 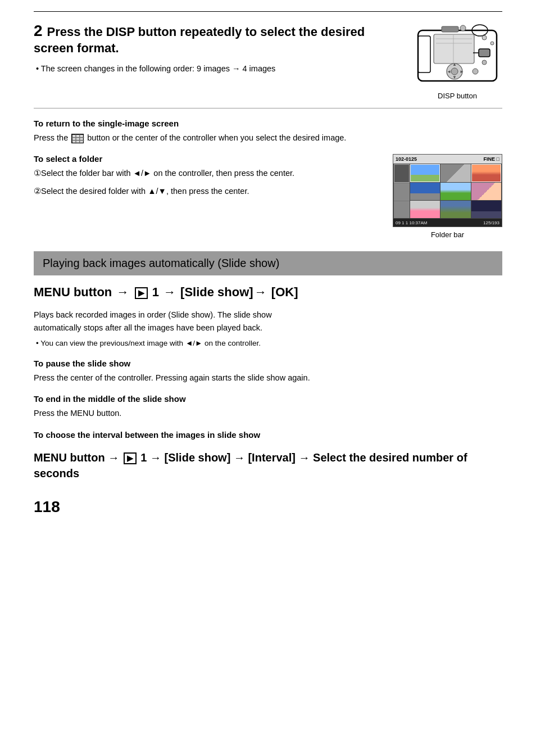 I want to click on folder-text: To select a folder ①Select the folder ba…, so click(x=214, y=176).